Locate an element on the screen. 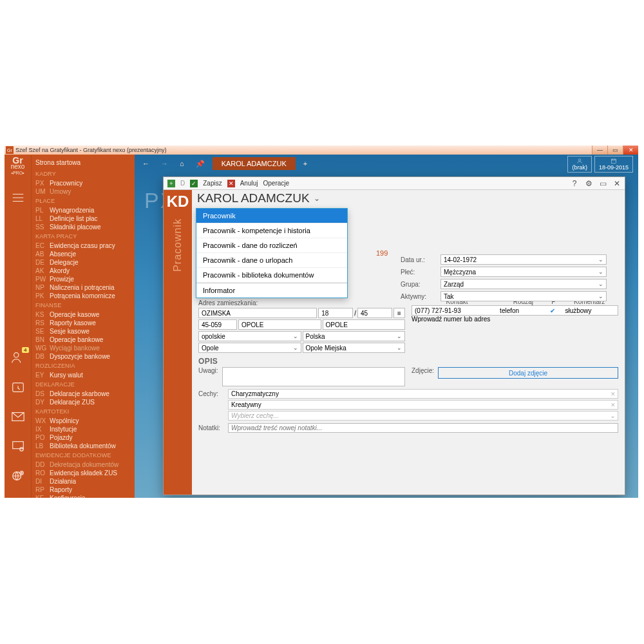  contact-placeholder: Wprowadź numer lub adres is located at coordinates (515, 319).